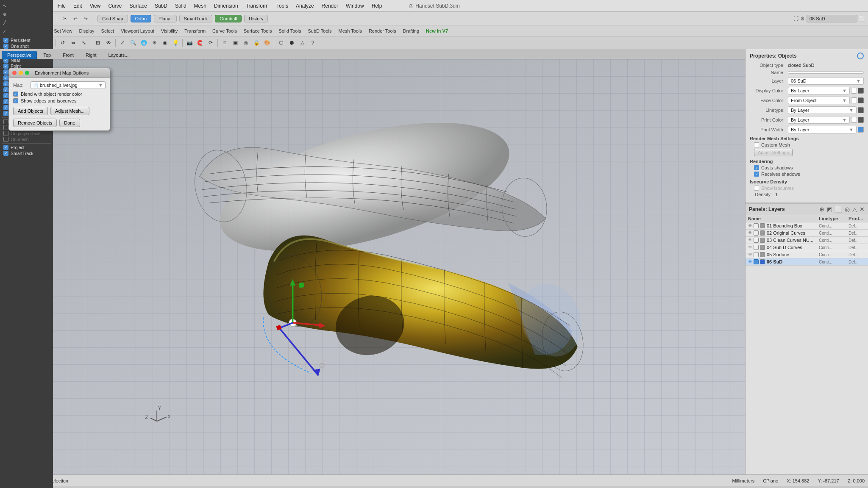 Image resolution: width=868 pixels, height=488 pixels. What do you see at coordinates (267, 43) in the screenshot?
I see `color2-icon: 🎨` at bounding box center [267, 43].